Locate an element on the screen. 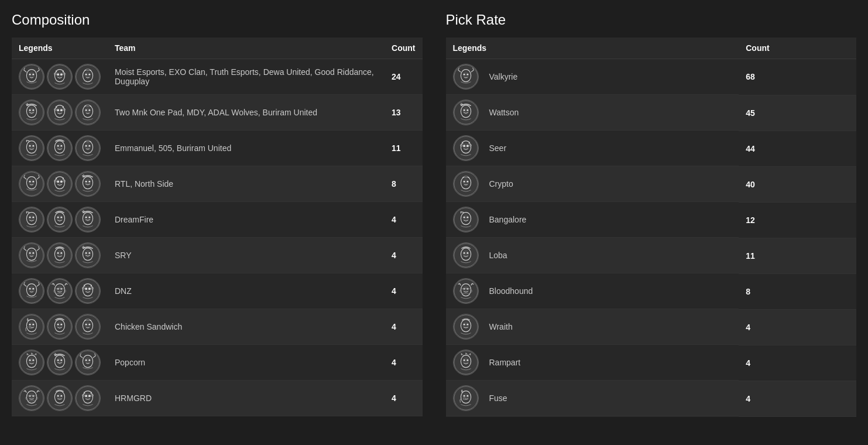 Image resolution: width=868 pixels, height=445 pixels. legend-name: Bangalore is located at coordinates (506, 220).